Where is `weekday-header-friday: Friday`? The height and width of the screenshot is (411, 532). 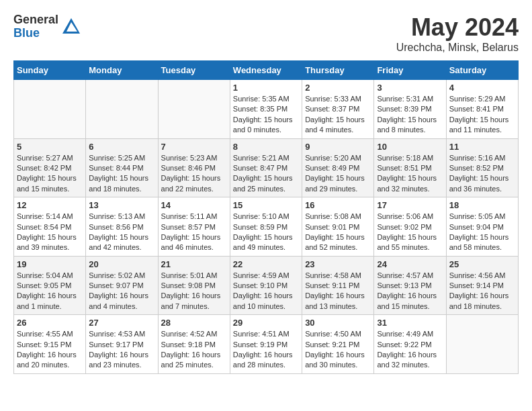 weekday-header-friday: Friday is located at coordinates (410, 71).